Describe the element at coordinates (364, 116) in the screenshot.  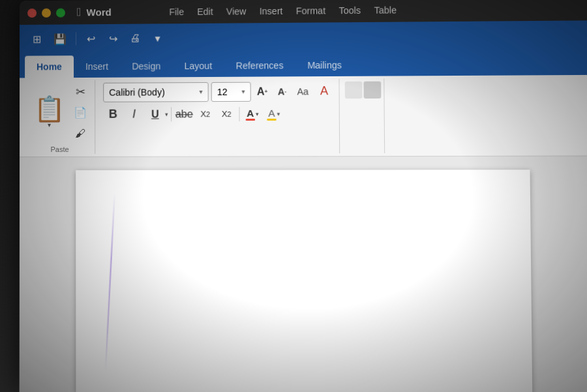
I see `styles-group` at that location.